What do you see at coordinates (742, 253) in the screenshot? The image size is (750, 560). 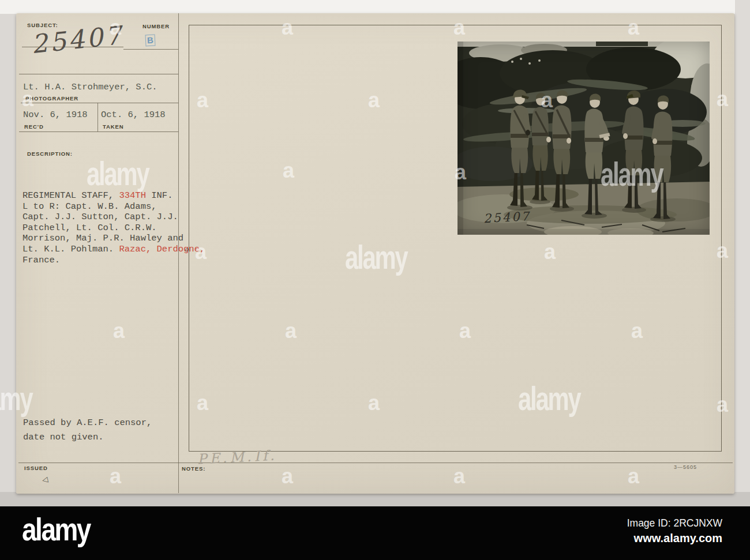 I see `background-right` at bounding box center [742, 253].